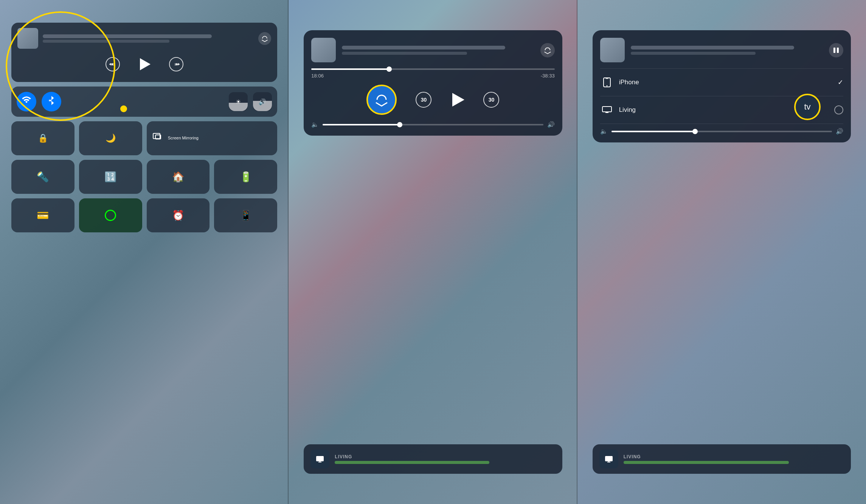 The height and width of the screenshot is (504, 866). I want to click on home-icon: 🏠, so click(178, 177).